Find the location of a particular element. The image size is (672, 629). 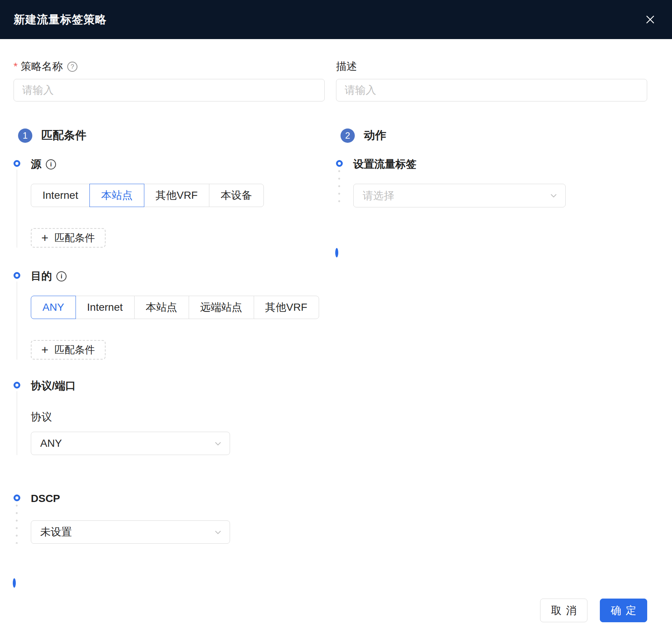

dscp-section: DSCP 未设置 is located at coordinates (169, 536).